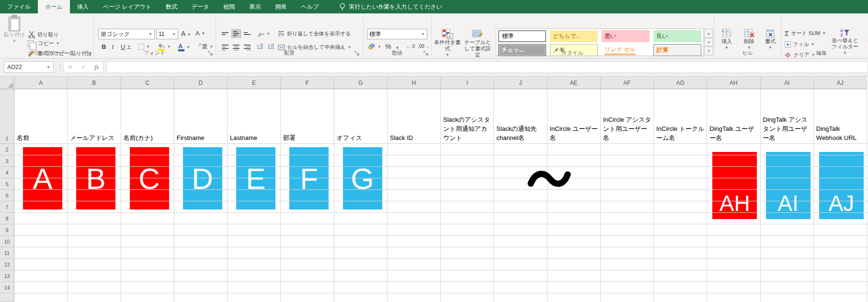 The height and width of the screenshot is (302, 868). I want to click on shape-block-C: C, so click(149, 178).